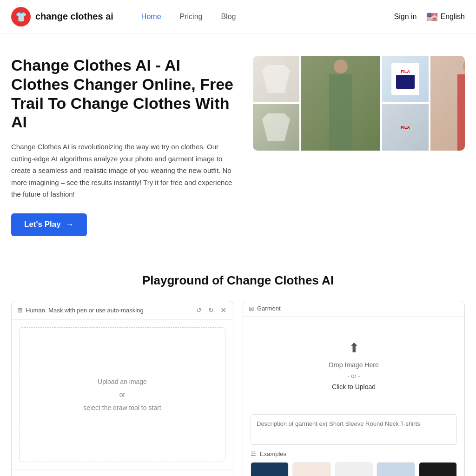  What do you see at coordinates (70, 225) in the screenshot?
I see `arrow-icon: →` at bounding box center [70, 225].